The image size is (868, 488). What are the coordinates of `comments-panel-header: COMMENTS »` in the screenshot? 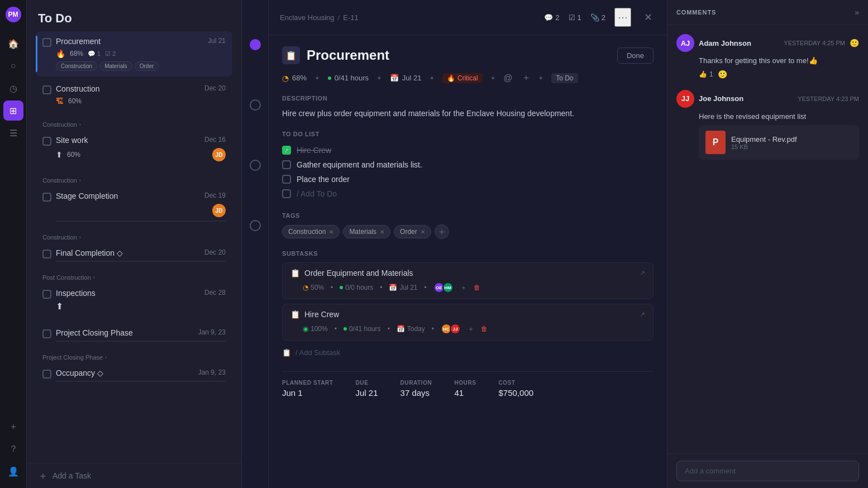 It's located at (767, 12).